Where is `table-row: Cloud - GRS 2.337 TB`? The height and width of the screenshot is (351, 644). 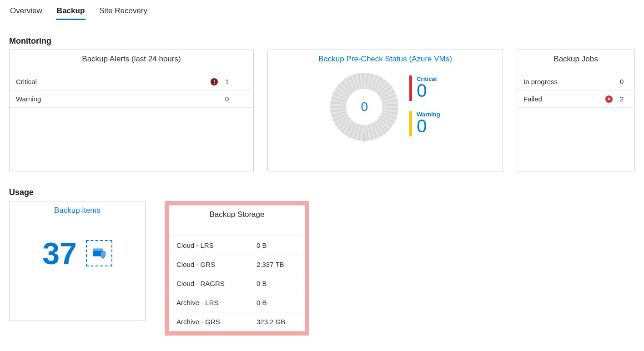 table-row: Cloud - GRS 2.337 TB is located at coordinates (237, 264).